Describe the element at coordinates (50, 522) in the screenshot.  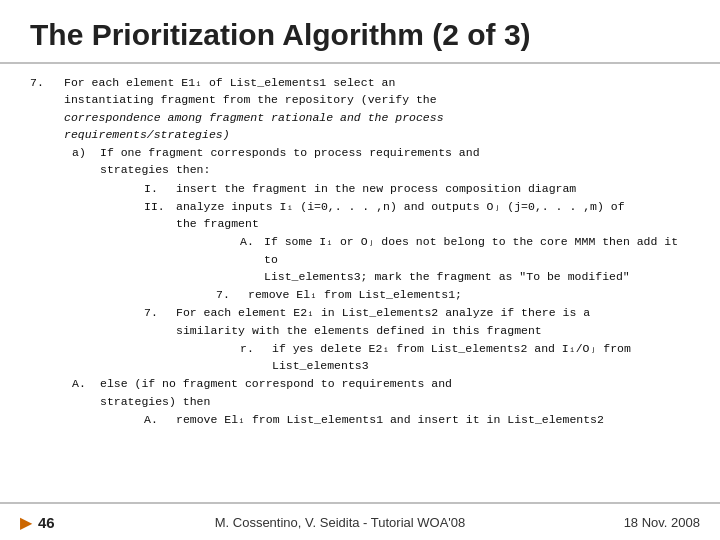
I see `footer-left: ▶ 46` at that location.